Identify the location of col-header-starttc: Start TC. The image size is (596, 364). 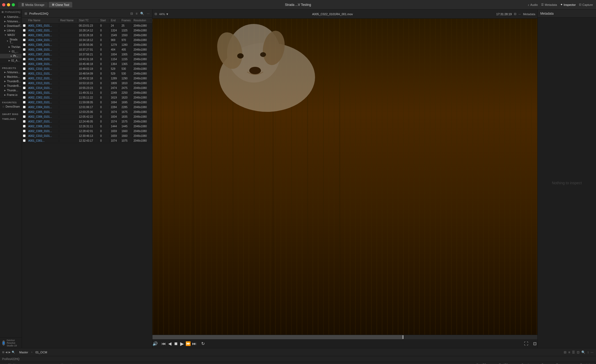
(88, 20).